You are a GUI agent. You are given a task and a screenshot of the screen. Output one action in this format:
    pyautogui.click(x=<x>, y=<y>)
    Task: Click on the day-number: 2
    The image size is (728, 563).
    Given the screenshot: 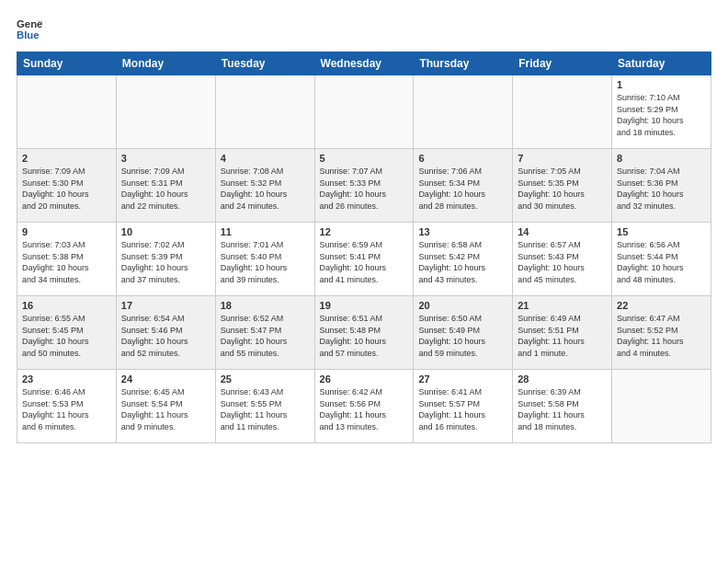 What is the action you would take?
    pyautogui.click(x=66, y=158)
    